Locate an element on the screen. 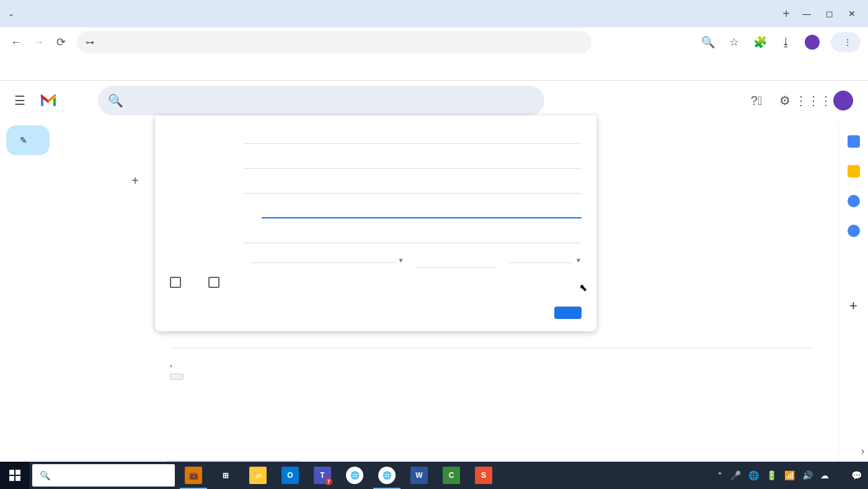 This screenshot has width=868, height=489. address-bar: ⊶ is located at coordinates (334, 42).